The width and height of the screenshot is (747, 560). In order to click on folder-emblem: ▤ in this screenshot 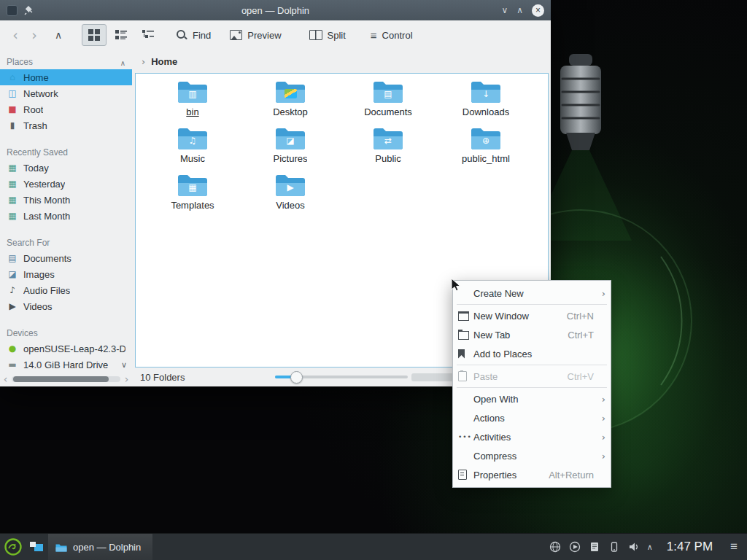, I will do `click(388, 95)`.